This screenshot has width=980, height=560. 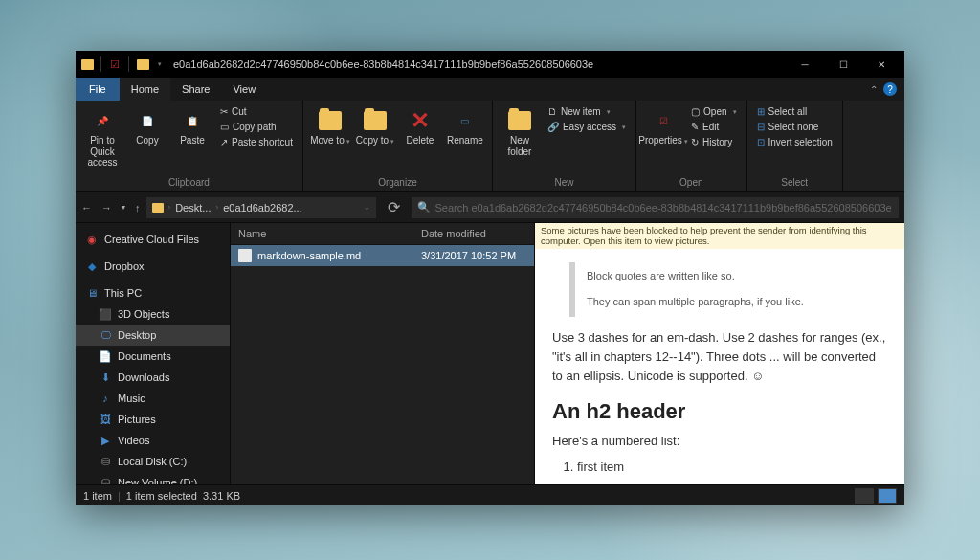 I want to click on copy-button: 📄Copy, so click(x=147, y=125).